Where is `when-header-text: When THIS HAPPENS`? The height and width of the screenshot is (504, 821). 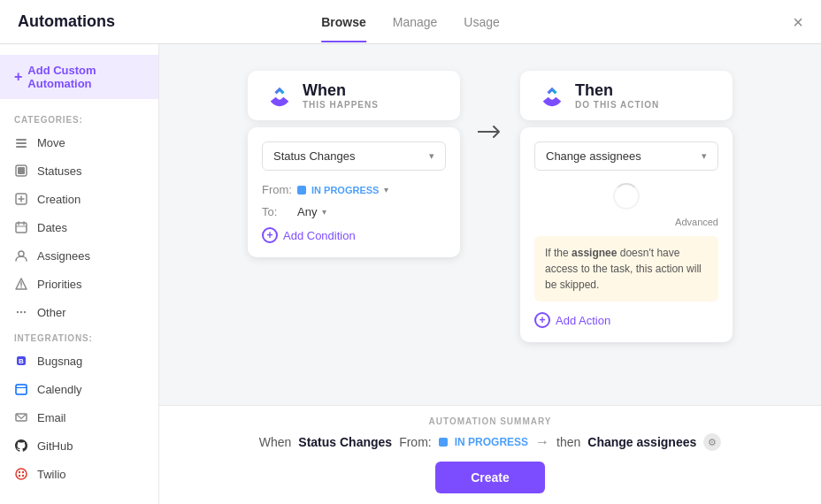
when-header-text: When THIS HAPPENS is located at coordinates (341, 95).